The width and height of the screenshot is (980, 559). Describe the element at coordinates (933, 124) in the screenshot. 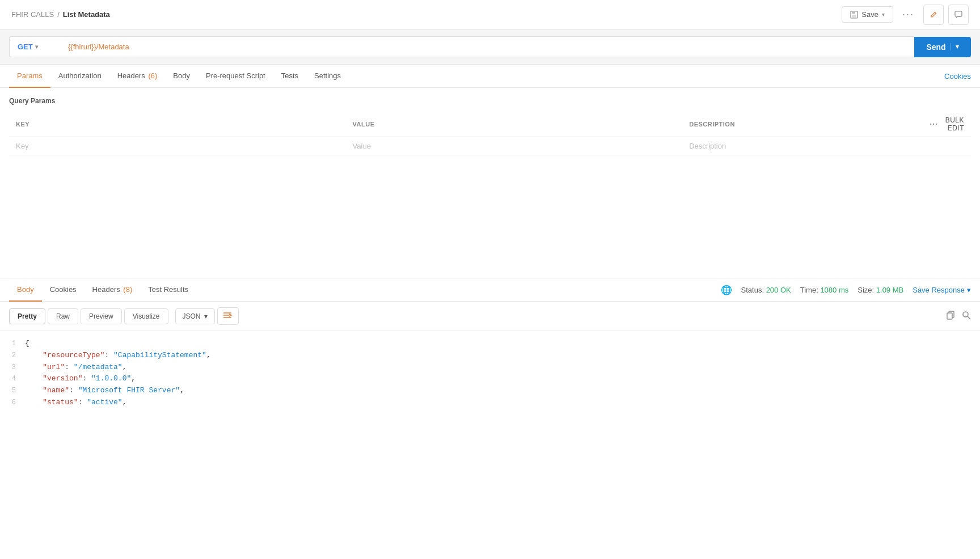

I see `col-more-icon: ···` at that location.